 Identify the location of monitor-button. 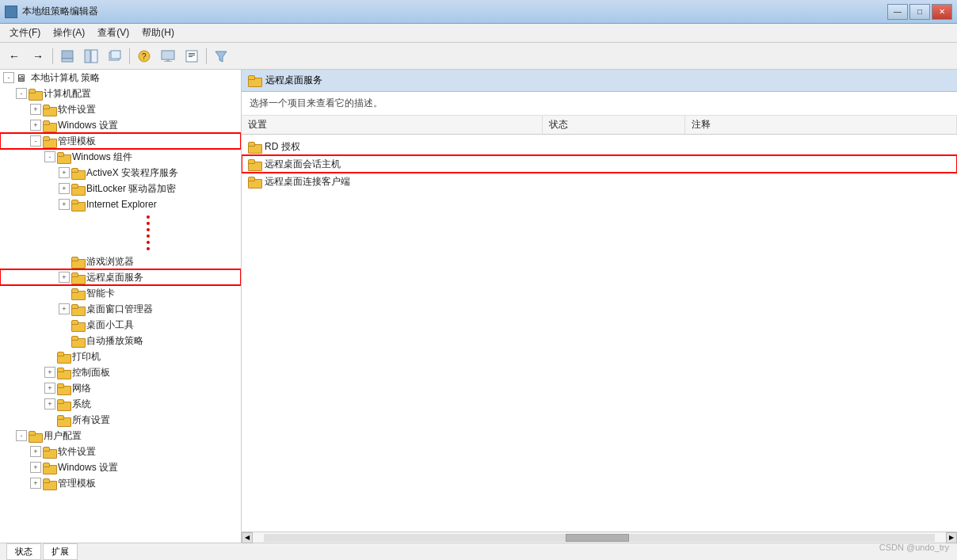
(168, 56).